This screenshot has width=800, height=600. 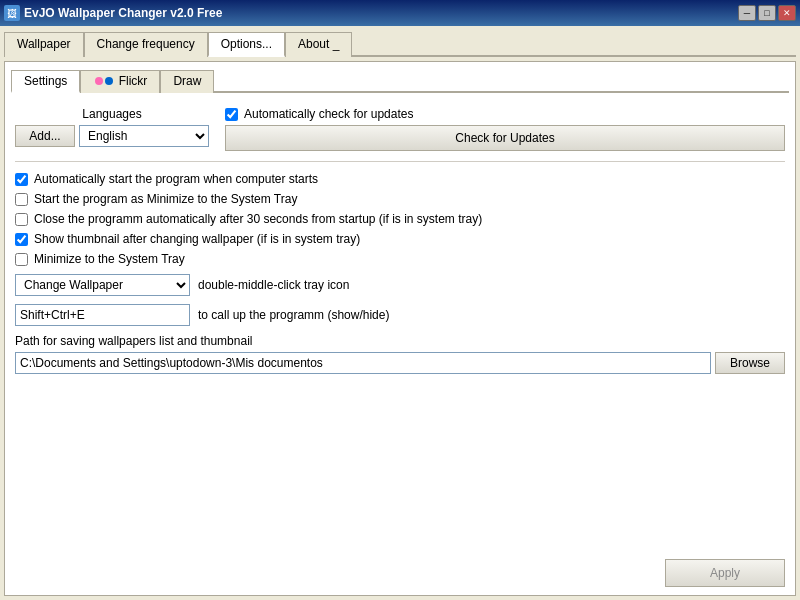 I want to click on start-minimize-checkbox, so click(x=22, y=200).